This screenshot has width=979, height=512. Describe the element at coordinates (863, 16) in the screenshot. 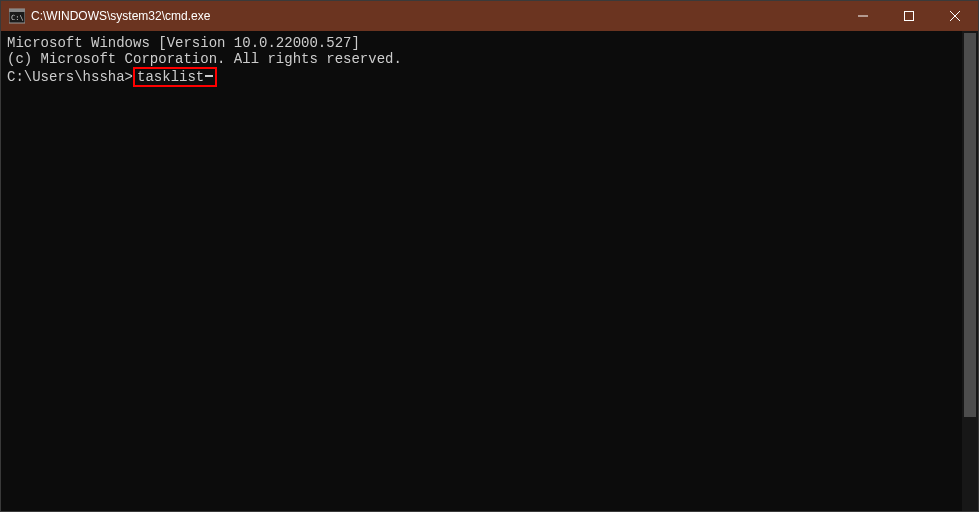

I see `minimize-button` at that location.